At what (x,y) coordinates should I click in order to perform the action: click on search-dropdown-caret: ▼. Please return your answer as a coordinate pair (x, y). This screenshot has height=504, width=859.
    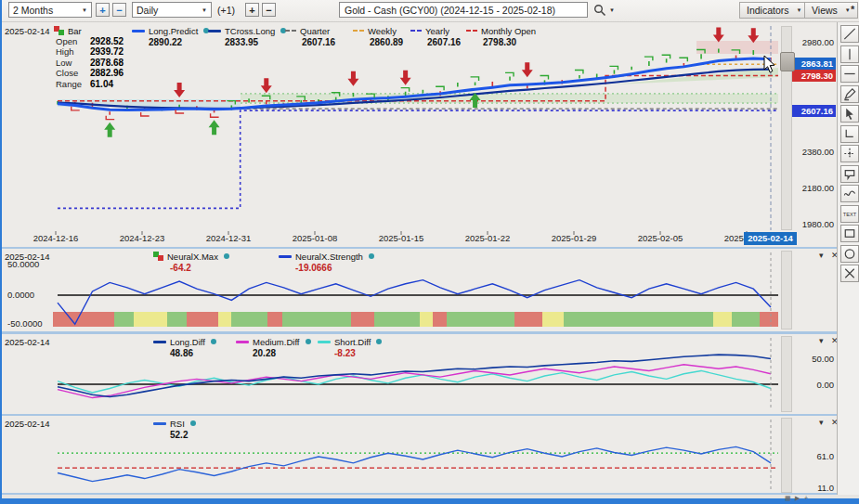
    Looking at the image, I should click on (612, 10).